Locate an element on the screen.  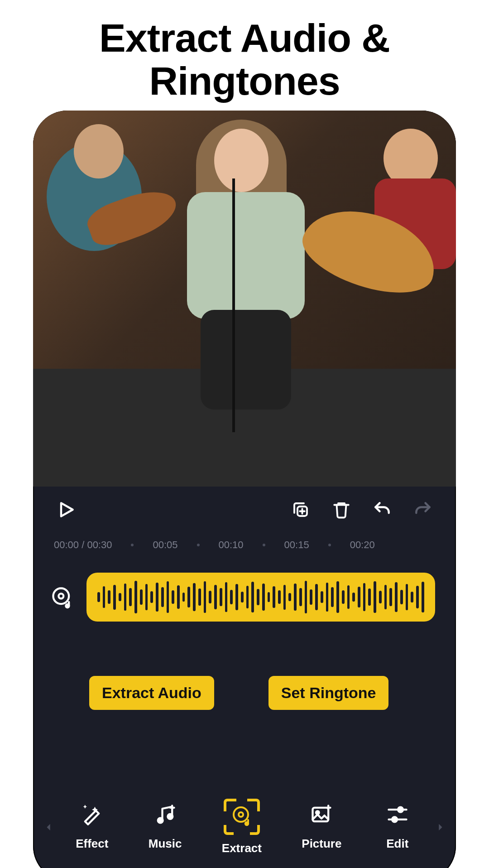
nav-item-picture: Picture is located at coordinates (321, 827).